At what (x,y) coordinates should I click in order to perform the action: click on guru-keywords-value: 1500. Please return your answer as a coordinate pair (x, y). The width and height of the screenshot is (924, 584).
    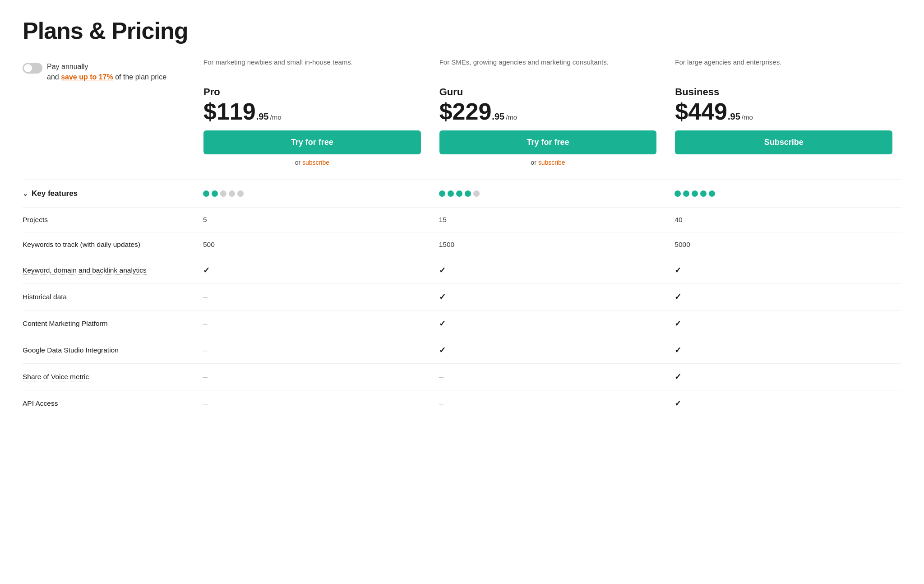
    Looking at the image, I should click on (447, 245).